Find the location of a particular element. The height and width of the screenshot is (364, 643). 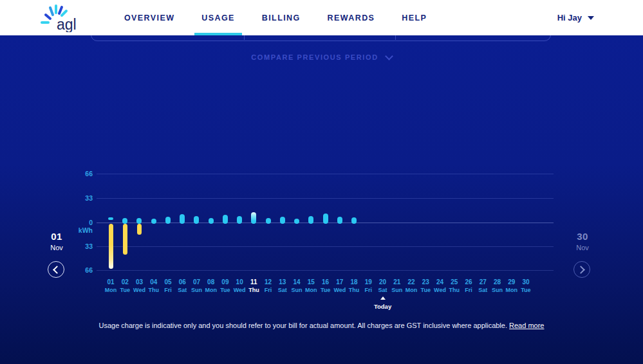

x-axis-day-name: Tue is located at coordinates (526, 290).